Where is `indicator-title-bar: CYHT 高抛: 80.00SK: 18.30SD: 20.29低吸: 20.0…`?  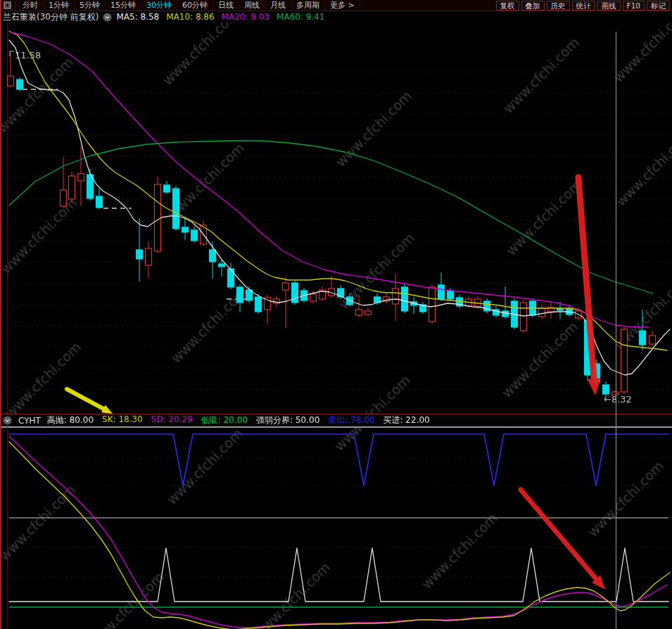
indicator-title-bar: CYHT 高抛: 80.00SK: 18.30SD: 20.29低吸: 20.0… is located at coordinates (336, 421).